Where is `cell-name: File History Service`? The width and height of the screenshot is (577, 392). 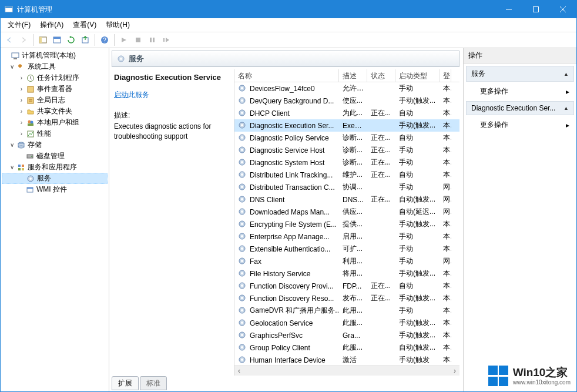
cell-name: File History Service is located at coordinates (287, 274).